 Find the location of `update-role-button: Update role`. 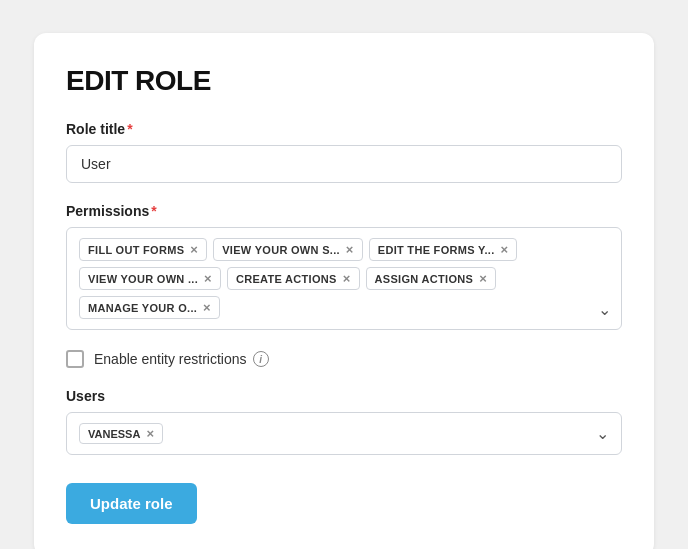

update-role-button: Update role is located at coordinates (132, 504).